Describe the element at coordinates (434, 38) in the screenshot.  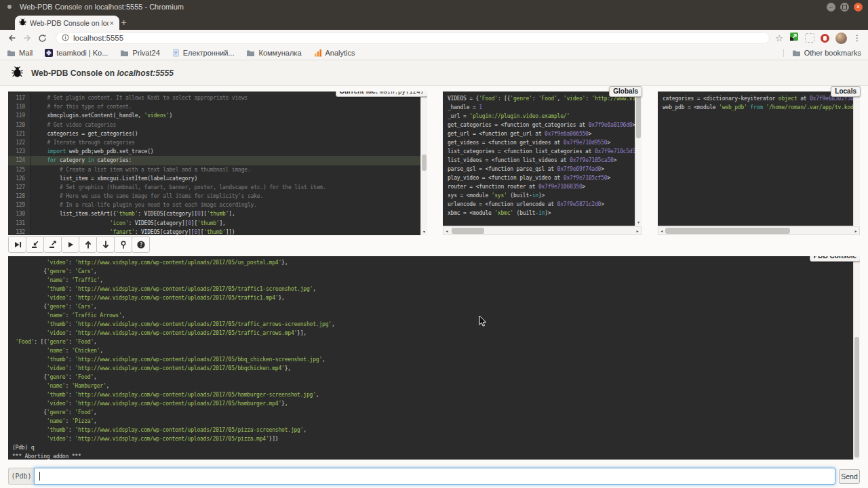
I see `browser-toolbar: localhost:5555 ☆ ⋮` at that location.